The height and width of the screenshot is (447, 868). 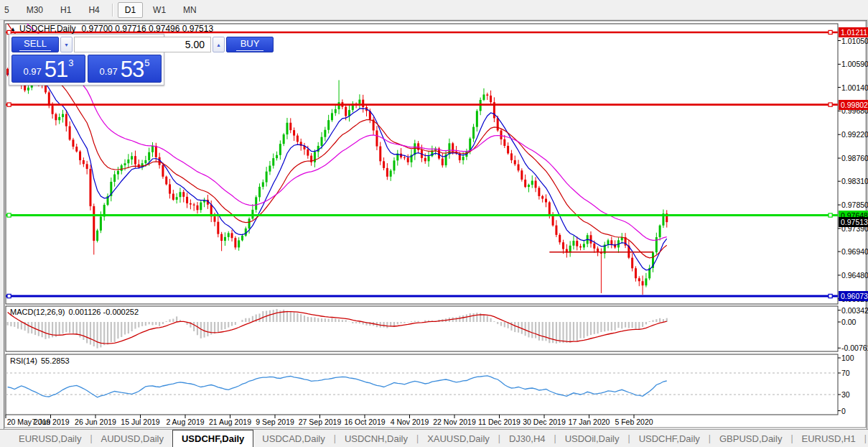 I want to click on macd-current-values: 0.001126 -0.000252, so click(x=103, y=312).